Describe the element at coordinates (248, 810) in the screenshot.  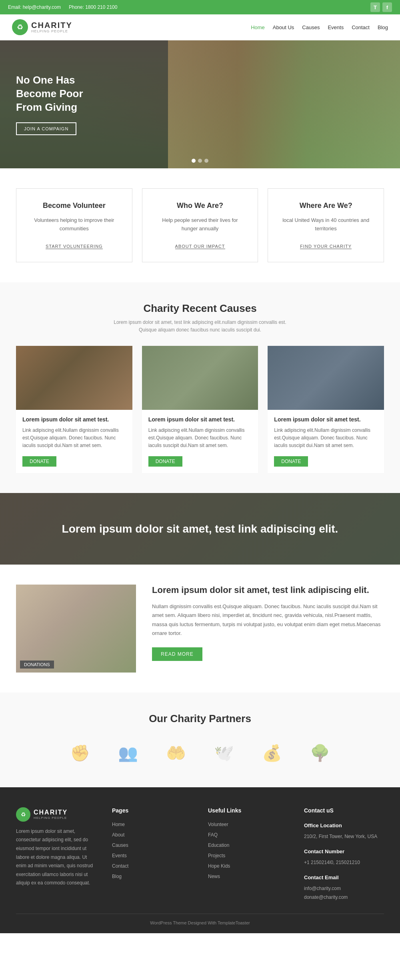
I see `footer-links-title: Useful Links` at that location.